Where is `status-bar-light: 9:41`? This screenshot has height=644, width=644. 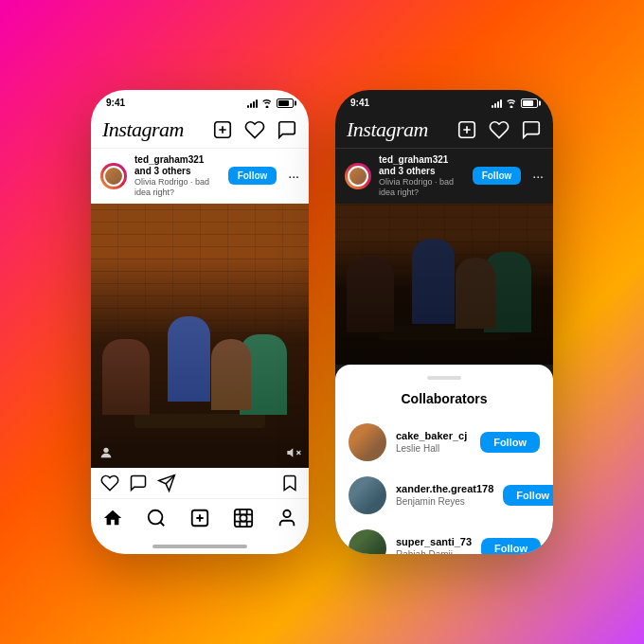 status-bar-light: 9:41 is located at coordinates (200, 100).